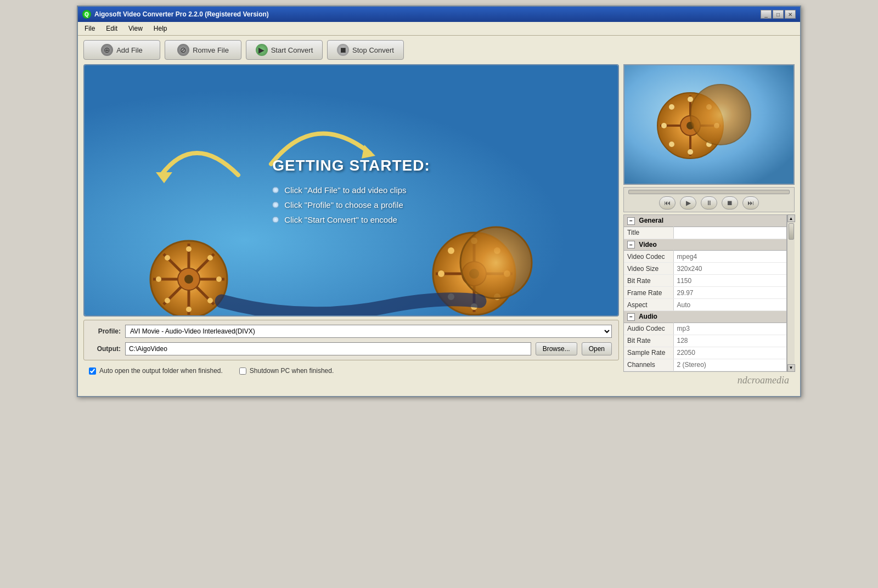  What do you see at coordinates (369, 331) in the screenshot?
I see `profile-select: AVI Movie - Audio-Video Interleaved(DIVX…` at bounding box center [369, 331].